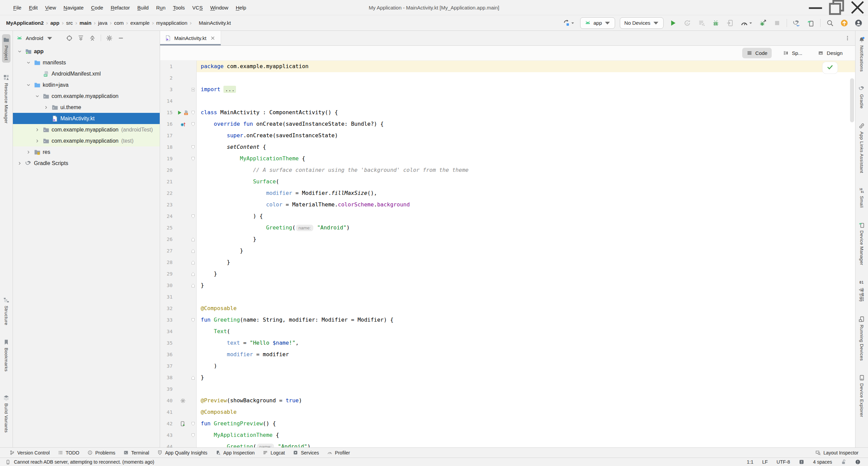 This screenshot has height=466, width=868. Describe the element at coordinates (35, 38) in the screenshot. I see `project-view-selector: Android` at that location.